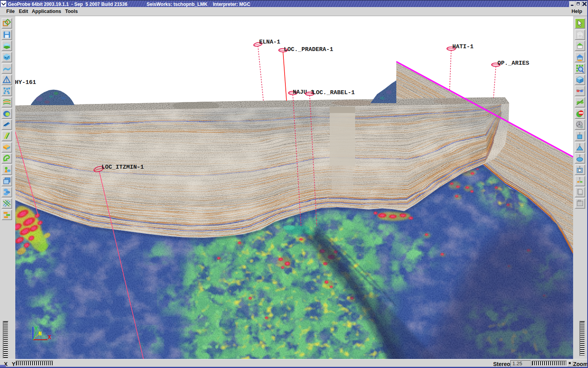  What do you see at coordinates (334, 93) in the screenshot?
I see `svg-text: LOC._RABEL-1` at bounding box center [334, 93].